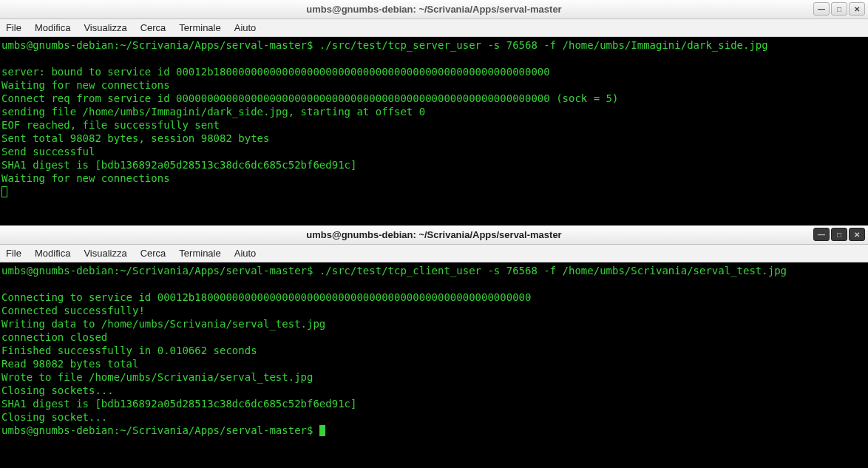 Image resolution: width=868 pixels, height=468 pixels. I want to click on term1-line: Connect req from service id 000000000000…, so click(310, 98).